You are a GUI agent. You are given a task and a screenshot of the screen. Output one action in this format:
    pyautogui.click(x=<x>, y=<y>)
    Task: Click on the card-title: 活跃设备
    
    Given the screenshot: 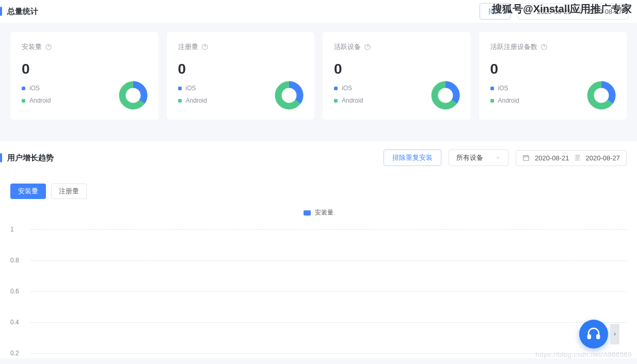 What is the action you would take?
    pyautogui.click(x=347, y=47)
    